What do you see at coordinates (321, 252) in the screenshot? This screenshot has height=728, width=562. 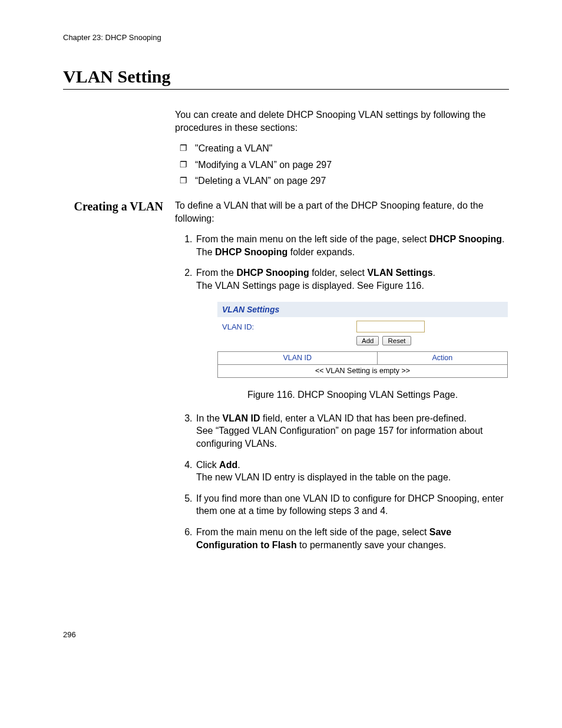 I see `step-text: folder expands.` at bounding box center [321, 252].